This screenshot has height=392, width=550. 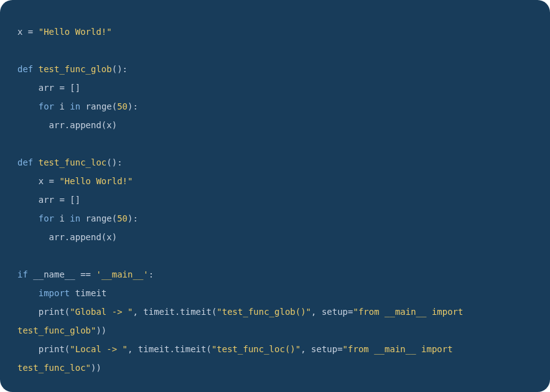 What do you see at coordinates (275, 321) in the screenshot?
I see `code-line: print("Global -> ", timeit.timeit("test_…` at bounding box center [275, 321].